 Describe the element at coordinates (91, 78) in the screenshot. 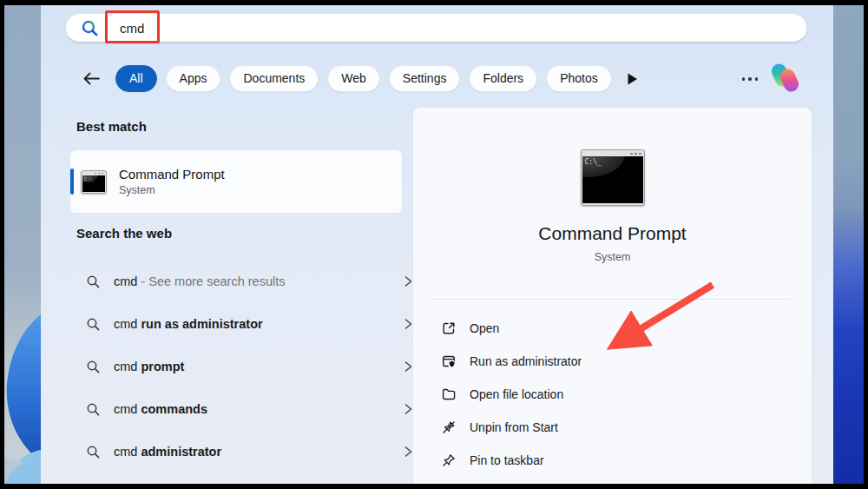

I see `back-button` at that location.